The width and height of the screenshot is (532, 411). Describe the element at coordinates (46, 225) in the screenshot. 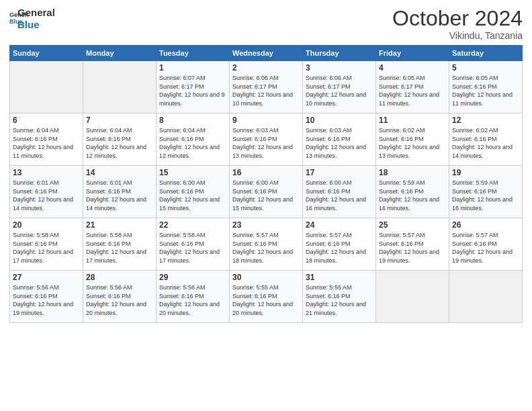

I see `day-number: 20` at that location.